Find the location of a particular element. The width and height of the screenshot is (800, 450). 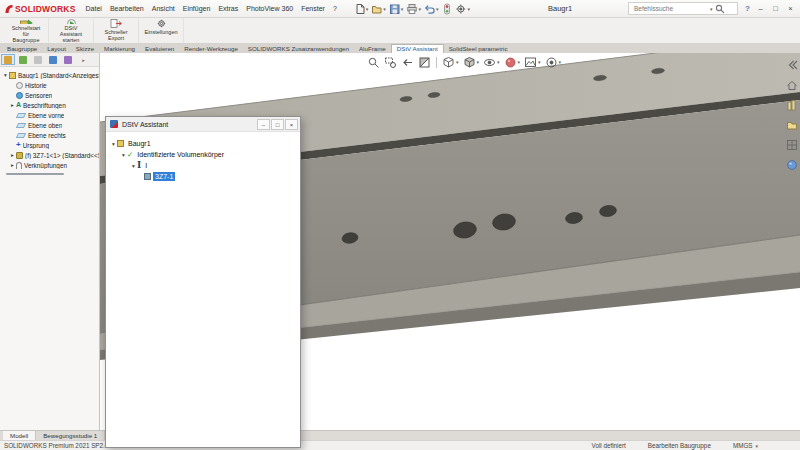

zoom-fit-button is located at coordinates (374, 62).